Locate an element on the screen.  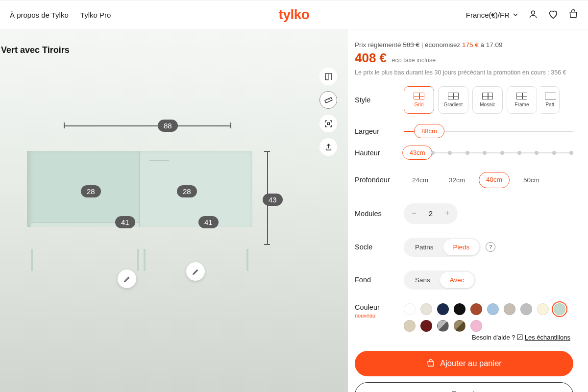
lowest-price-note: Le prix le plus bas durant les 30 jours … is located at coordinates (464, 73).